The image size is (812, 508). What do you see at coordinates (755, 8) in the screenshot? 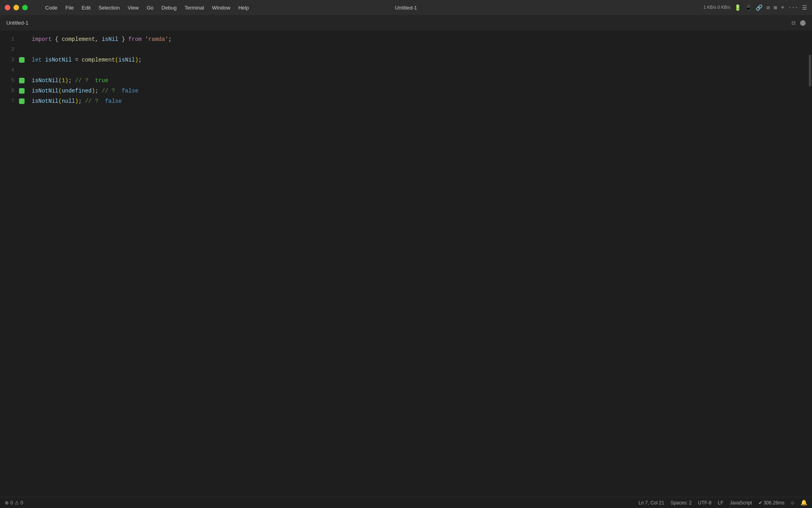
I see `titlebar-right: 1 KB/s 0 KB/s 🔋 📱 🔗 ⊘ ⊞ ⌖ ··· ☰` at bounding box center [755, 8].